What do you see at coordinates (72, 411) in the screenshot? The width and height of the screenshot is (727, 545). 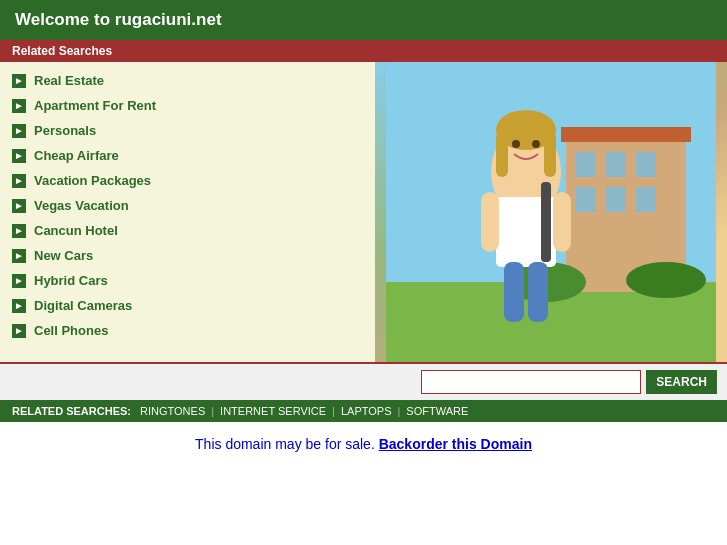 I see `bottom-related-label: RELATED SEARCHES:` at bounding box center [72, 411].